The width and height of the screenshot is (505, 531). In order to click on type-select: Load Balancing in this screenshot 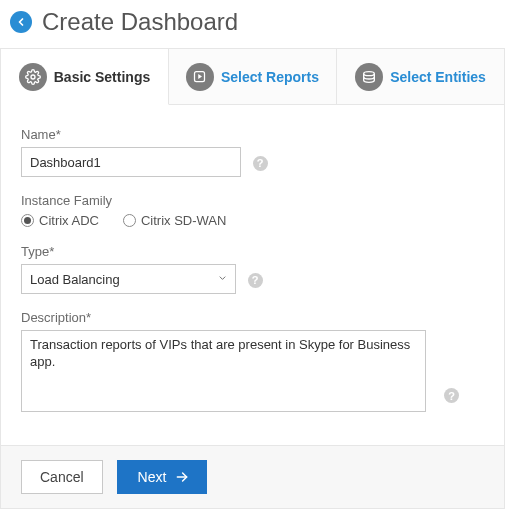, I will do `click(128, 279)`.